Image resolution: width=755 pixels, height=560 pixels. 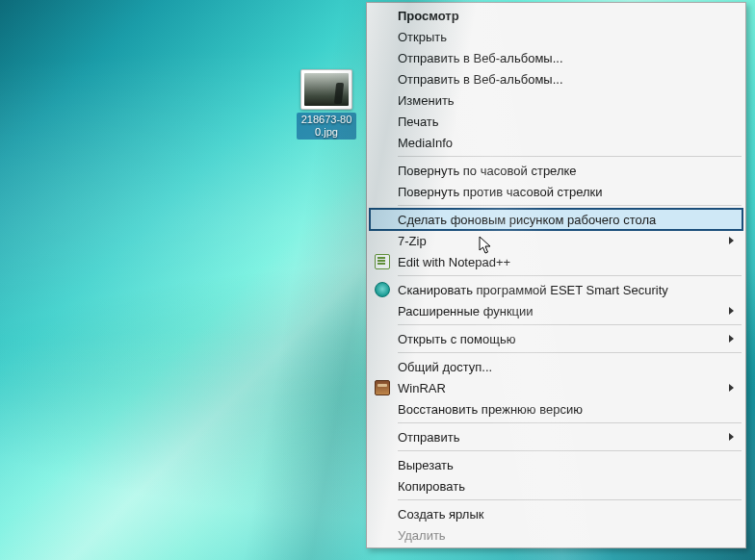 I want to click on menu-item: MediaInfo, so click(x=557, y=142).